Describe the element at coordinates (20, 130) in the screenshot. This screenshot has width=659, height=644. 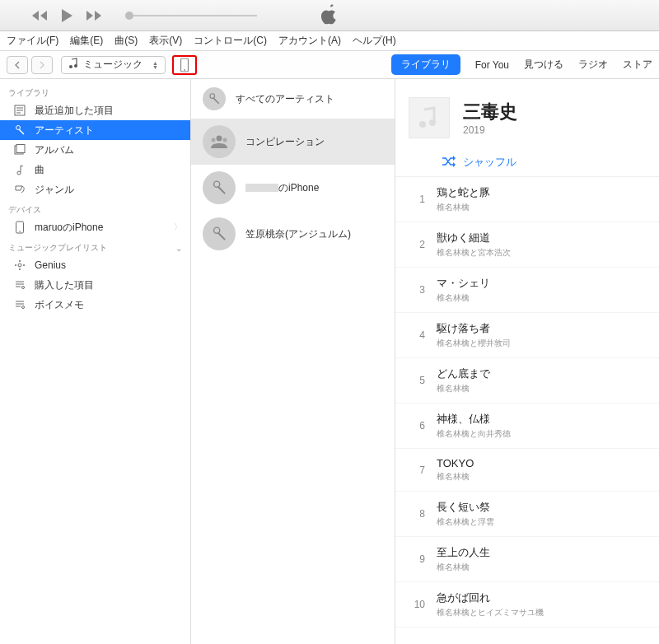
I see `microphone-icon` at that location.